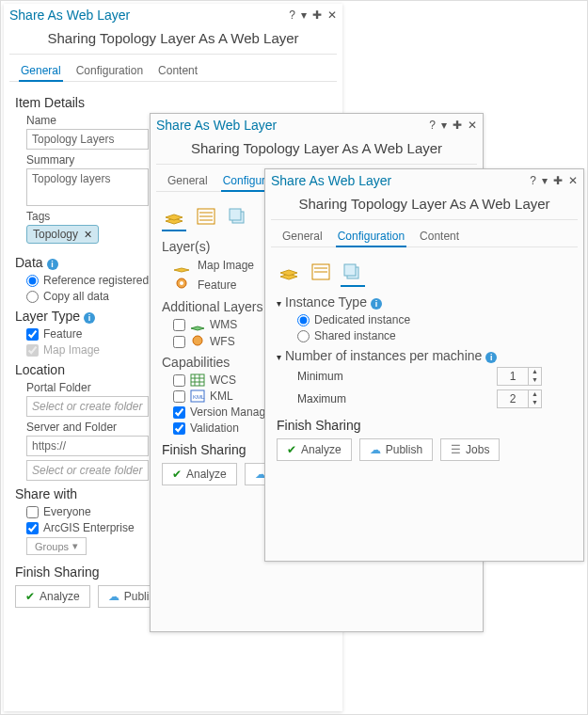 The height and width of the screenshot is (715, 588). What do you see at coordinates (198, 396) in the screenshot?
I see `kml-icon: KML` at bounding box center [198, 396].